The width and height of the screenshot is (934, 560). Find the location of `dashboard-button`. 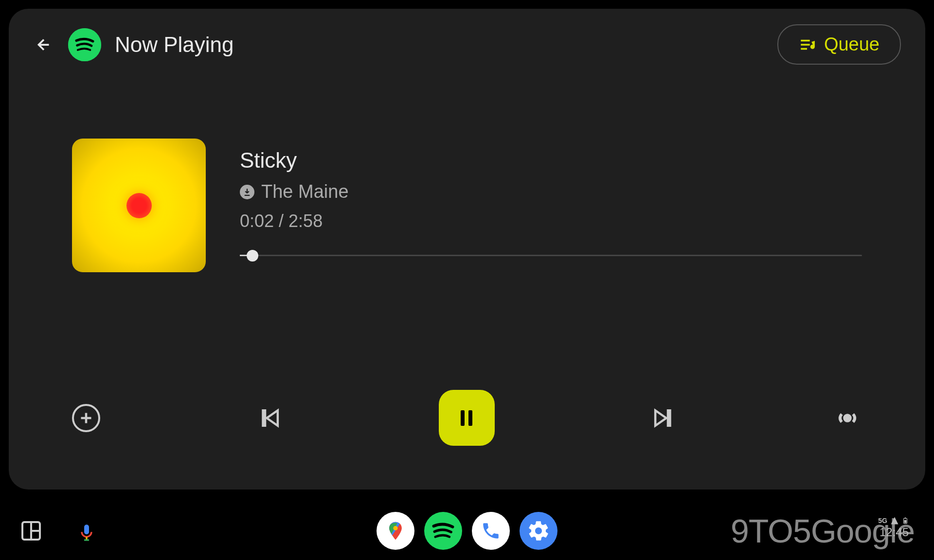

dashboard-button is located at coordinates (31, 531).